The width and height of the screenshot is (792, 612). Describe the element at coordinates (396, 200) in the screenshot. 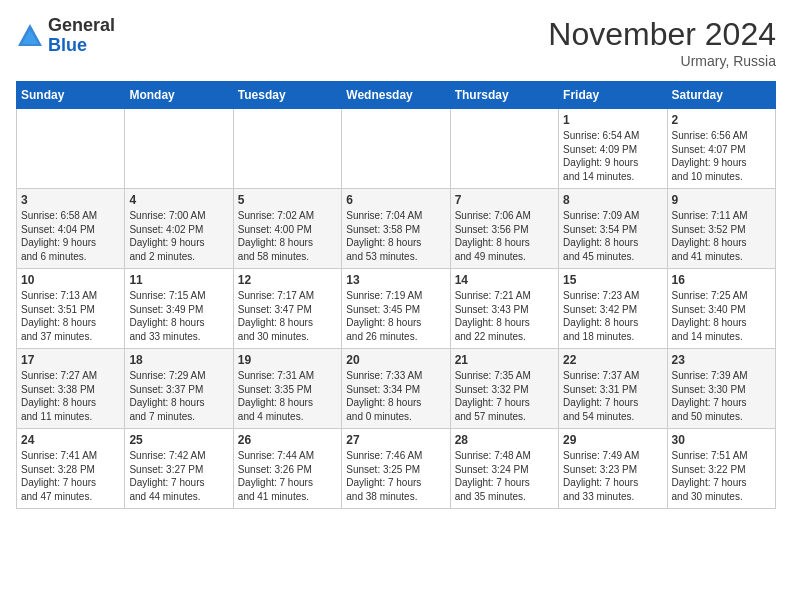

I see `day-number: 6` at that location.